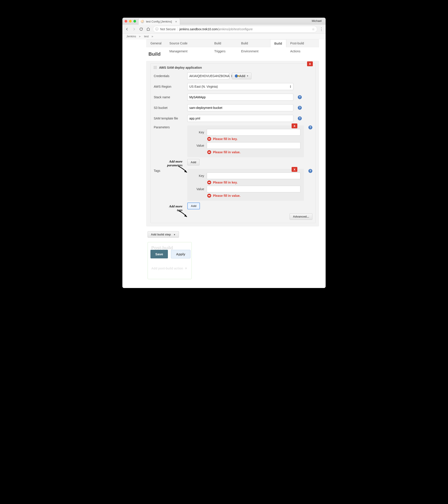 The image size is (448, 504). I want to click on bookmark-star-icon: ☆, so click(313, 29).